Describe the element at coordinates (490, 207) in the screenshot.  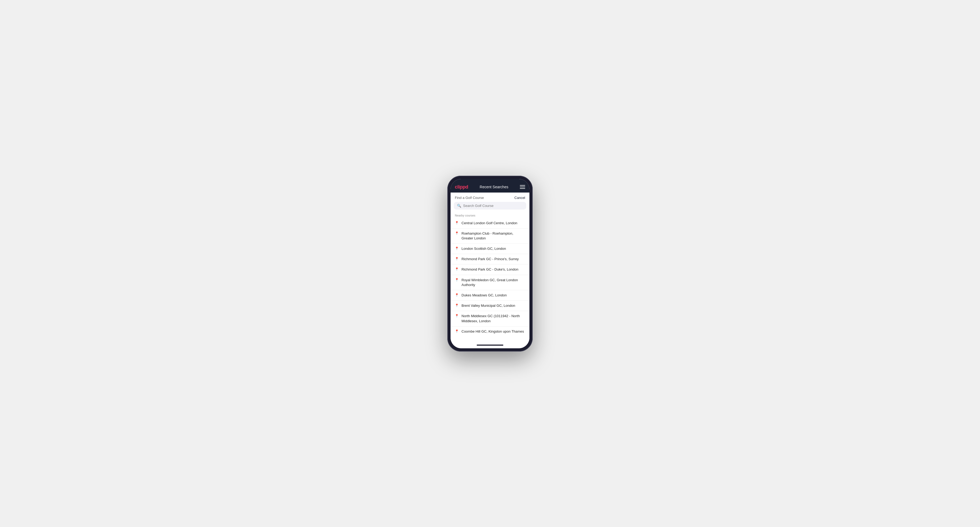
I see `search-container: 🔍` at that location.